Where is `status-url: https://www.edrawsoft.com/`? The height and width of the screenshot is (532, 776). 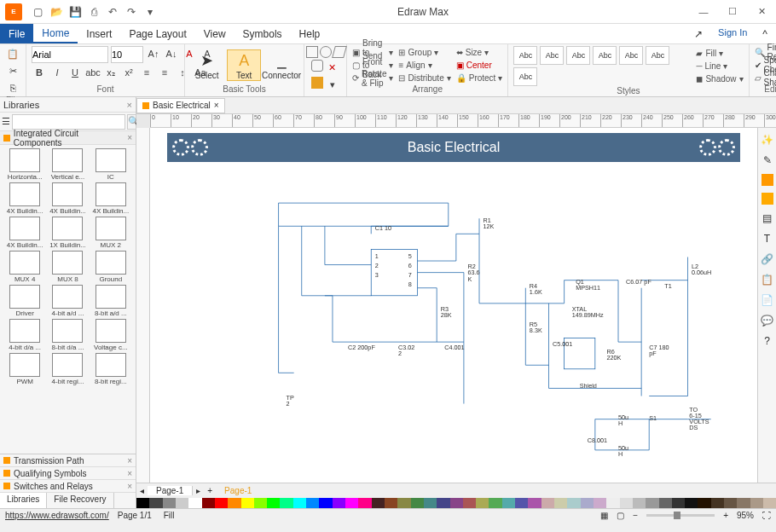
status-url: https://www.edrawsoft.com/ is located at coordinates (57, 515).